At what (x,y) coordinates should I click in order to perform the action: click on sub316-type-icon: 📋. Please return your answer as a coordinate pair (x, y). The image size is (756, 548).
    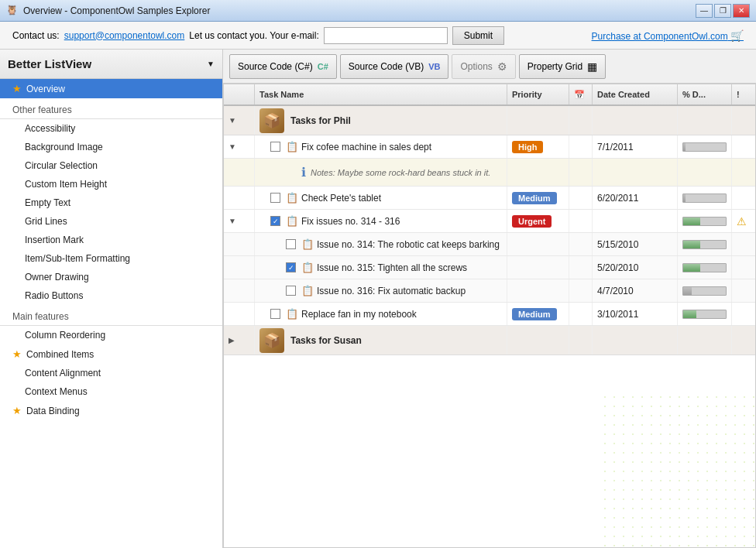
    Looking at the image, I should click on (308, 291).